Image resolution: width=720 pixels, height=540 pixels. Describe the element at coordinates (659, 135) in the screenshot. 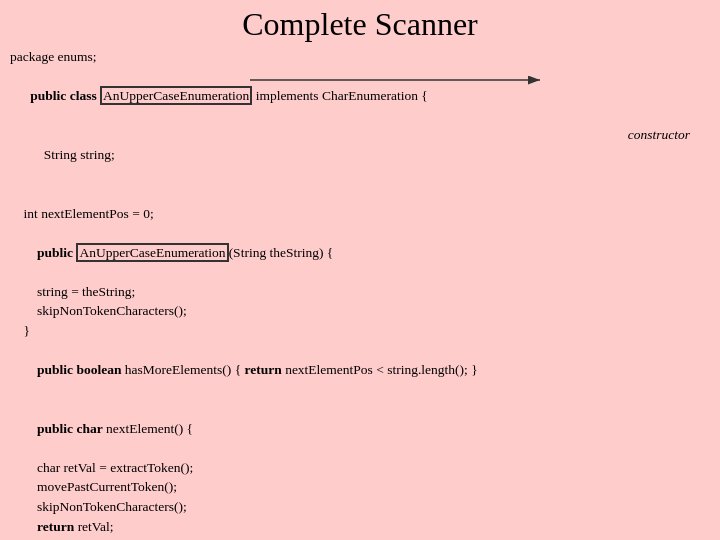

I see `constructor-label: constructor` at that location.